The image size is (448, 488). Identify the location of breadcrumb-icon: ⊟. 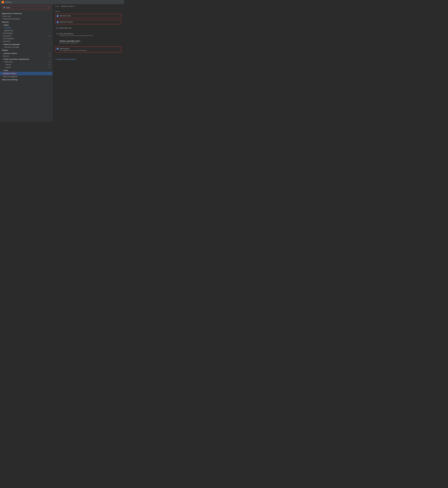
(75, 6).